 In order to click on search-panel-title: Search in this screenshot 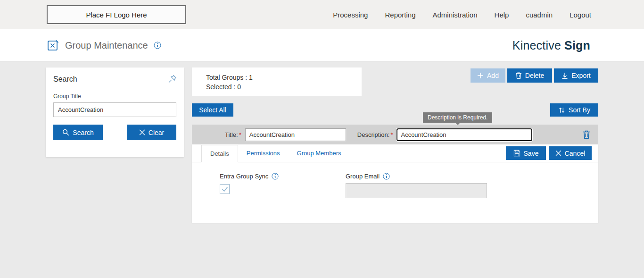, I will do `click(115, 79)`.